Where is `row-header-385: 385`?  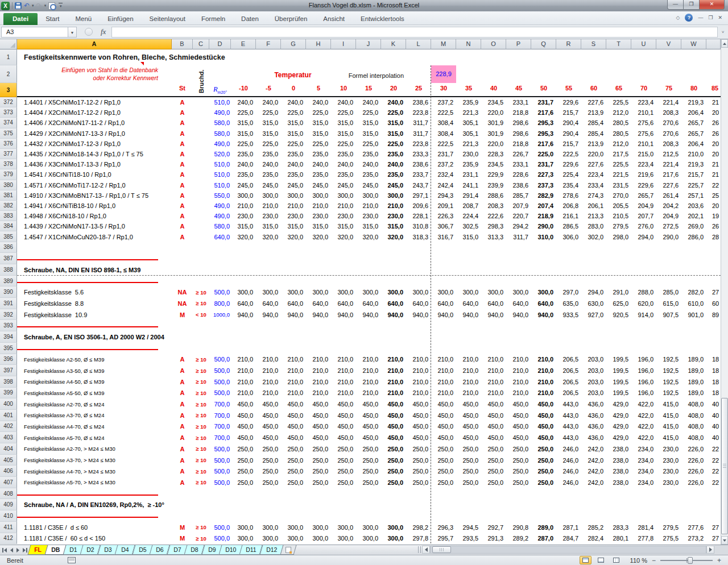
row-header-385: 385 is located at coordinates (9, 236).